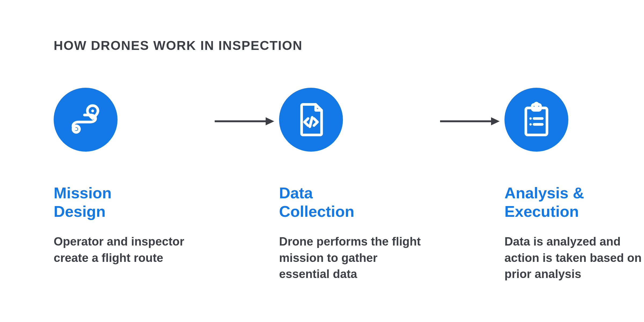 The image size is (644, 322). Describe the element at coordinates (574, 185) in the screenshot. I see `step-analysis-execution: Analysis & Execution Data is analyzed an…` at that location.